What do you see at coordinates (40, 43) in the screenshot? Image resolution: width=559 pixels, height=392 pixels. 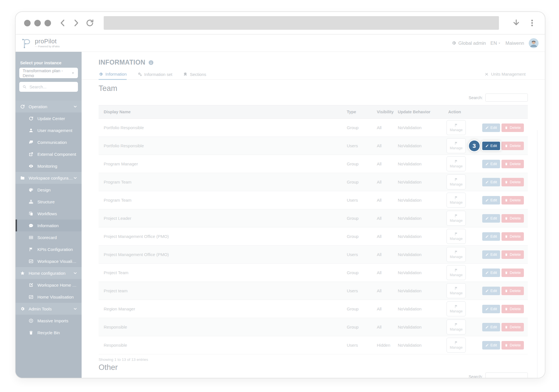 I see `propilot-logo: proPilot Powered by dFakto` at bounding box center [40, 43].